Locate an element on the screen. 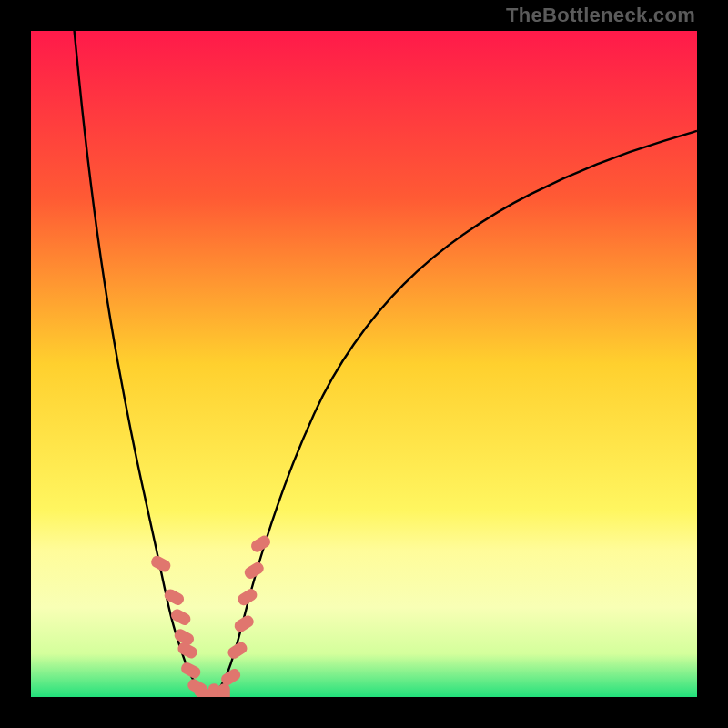 Image resolution: width=728 pixels, height=728 pixels. watermark-text: TheBottleneck.com is located at coordinates (601, 15).